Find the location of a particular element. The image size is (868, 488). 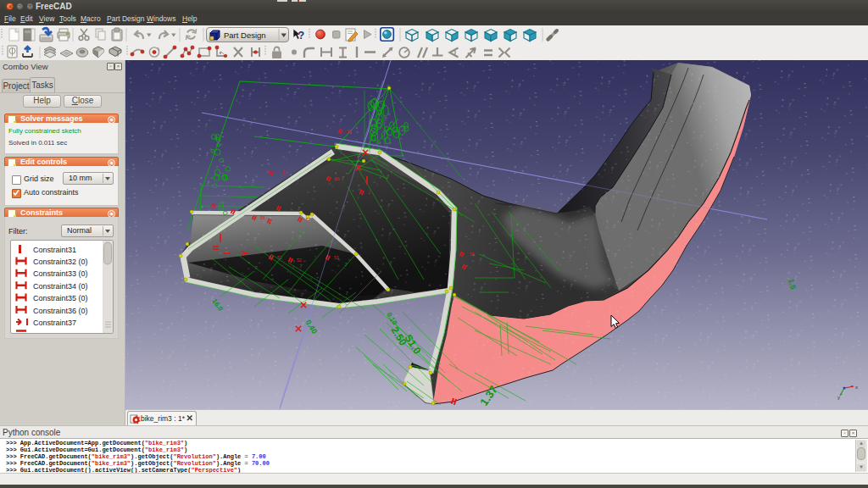

svg-text: 55 is located at coordinates (349, 131).